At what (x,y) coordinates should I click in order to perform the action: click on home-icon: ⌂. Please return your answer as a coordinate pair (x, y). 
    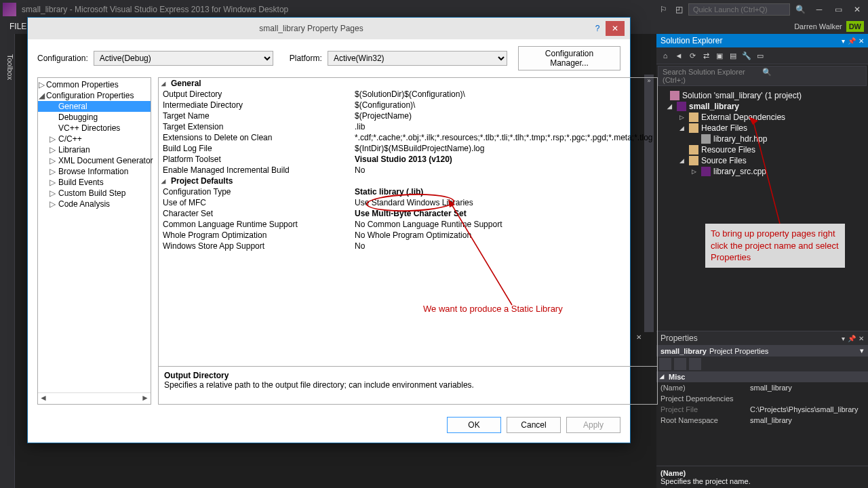
    Looking at the image, I should click on (665, 56).